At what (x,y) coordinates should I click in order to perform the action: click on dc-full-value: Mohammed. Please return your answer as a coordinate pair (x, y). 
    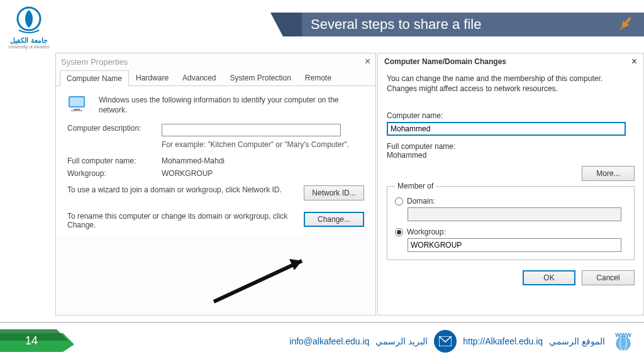
    Looking at the image, I should click on (511, 155).